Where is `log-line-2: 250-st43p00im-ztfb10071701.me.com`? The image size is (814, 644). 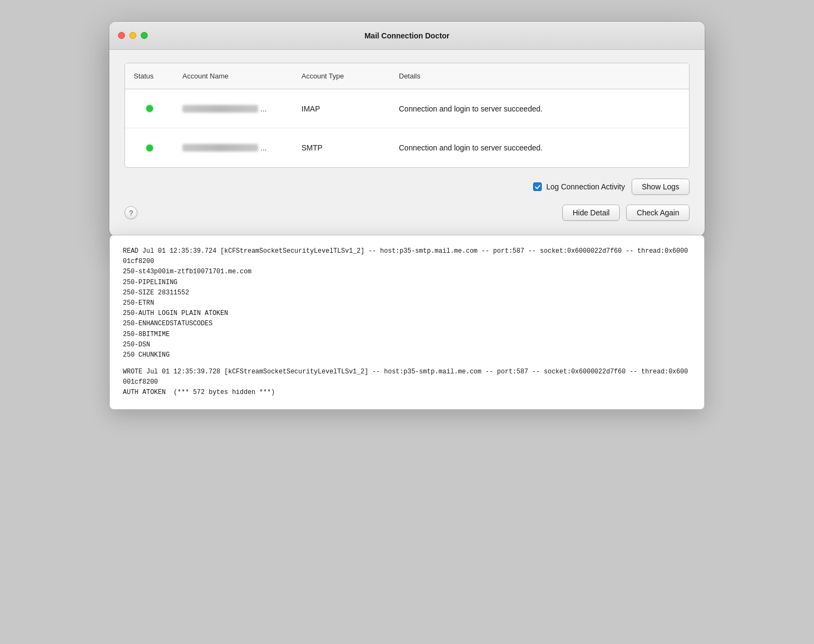 log-line-2: 250-st43p00im-ztfb10071701.me.com is located at coordinates (407, 272).